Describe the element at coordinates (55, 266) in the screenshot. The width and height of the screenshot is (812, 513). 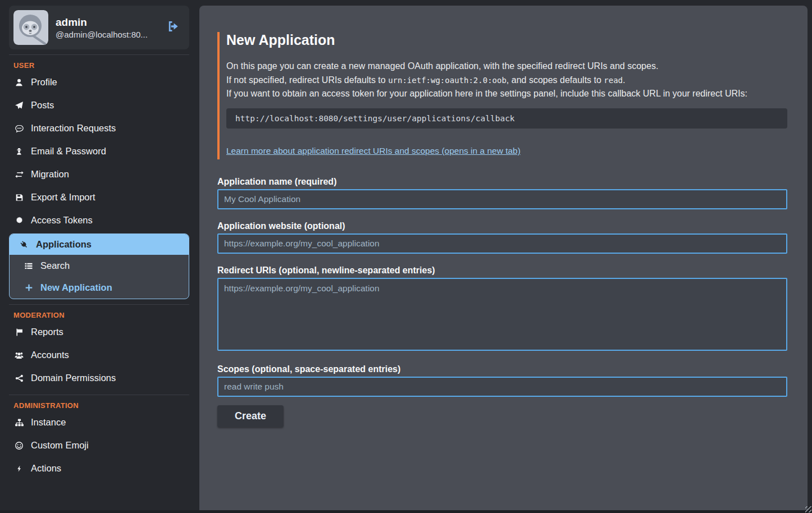
I see `sidebar-item-label: Search` at that location.